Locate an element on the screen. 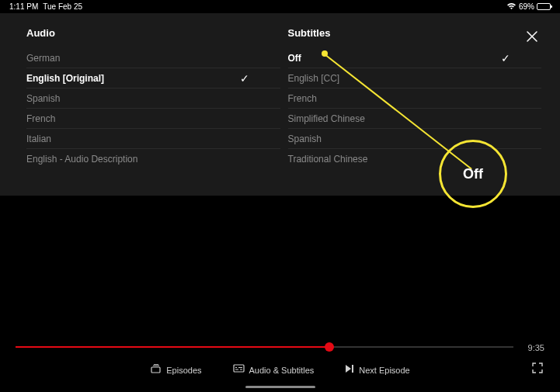 The image size is (560, 392). subtitle-option: Off✓ is located at coordinates (415, 58).